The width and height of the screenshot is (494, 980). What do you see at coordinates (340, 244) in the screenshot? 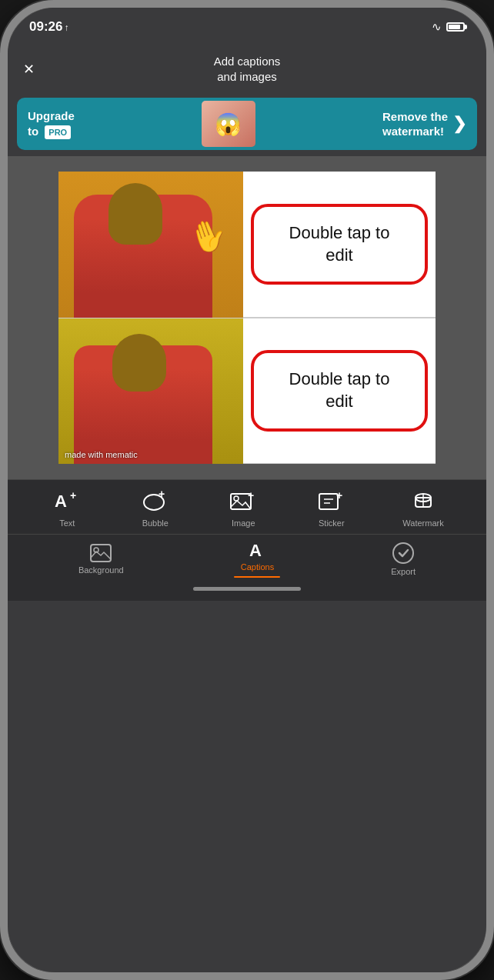
I see `top-caption-text: Double tap to edit` at bounding box center [340, 244].